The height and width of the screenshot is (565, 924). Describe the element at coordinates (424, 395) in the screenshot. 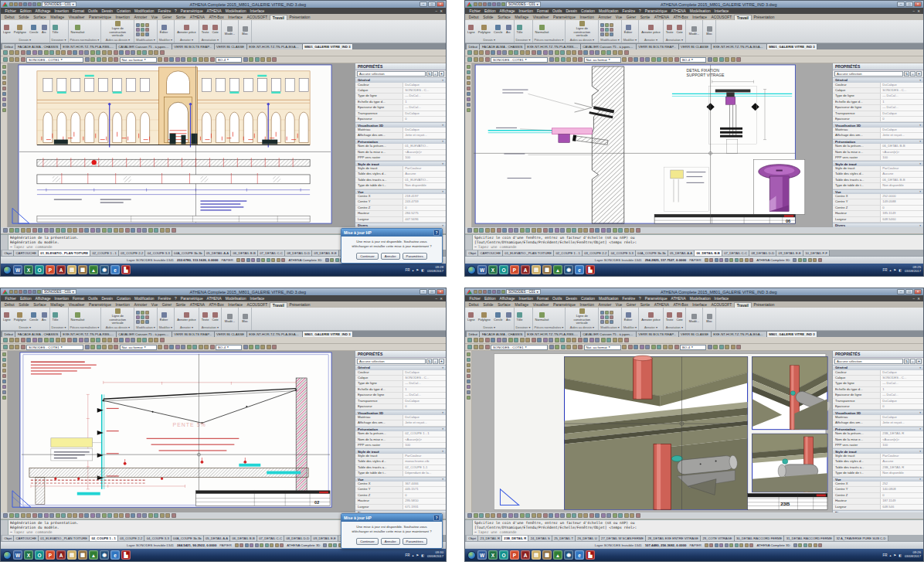

I see `property-value: — DuCal...` at that location.